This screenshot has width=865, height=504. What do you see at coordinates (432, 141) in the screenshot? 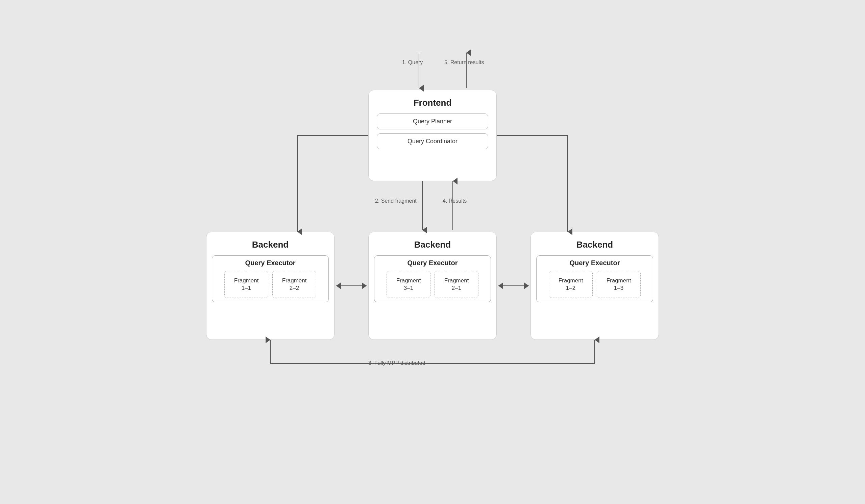
I see `query-coordinator-label: Query Coordinator` at bounding box center [432, 141].